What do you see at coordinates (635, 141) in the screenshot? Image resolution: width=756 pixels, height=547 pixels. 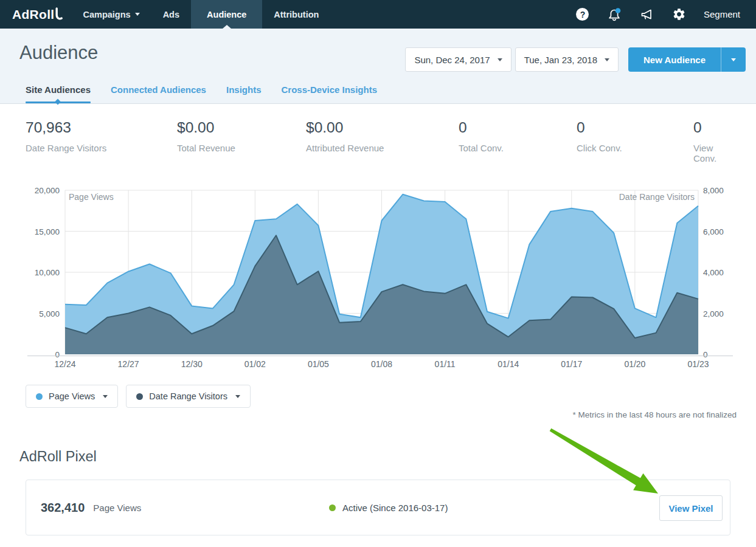 I see `stat-click-conv: 0 Click Conv.` at bounding box center [635, 141].